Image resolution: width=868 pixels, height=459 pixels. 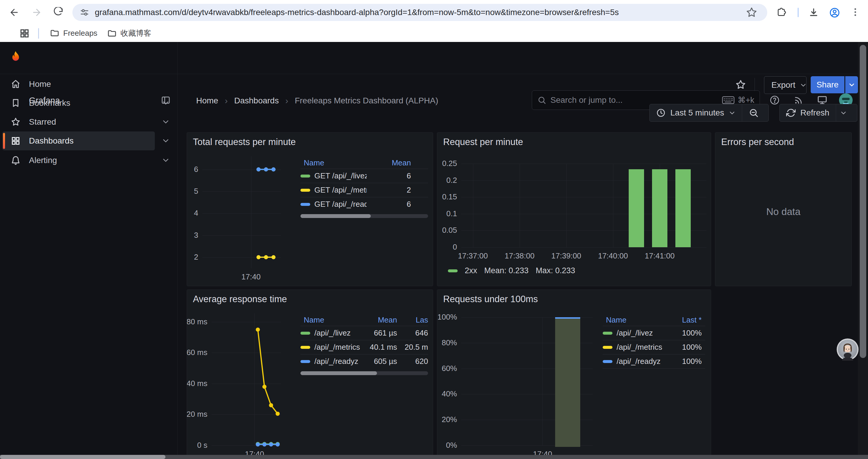 What do you see at coordinates (207, 101) in the screenshot?
I see `breadcrumb-home: Home` at bounding box center [207, 101].